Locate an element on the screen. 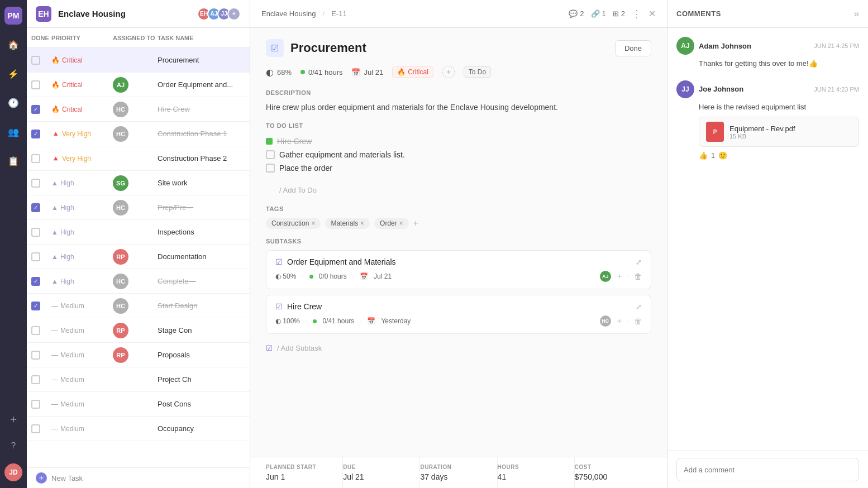  tag-label: Materials is located at coordinates (344, 223).